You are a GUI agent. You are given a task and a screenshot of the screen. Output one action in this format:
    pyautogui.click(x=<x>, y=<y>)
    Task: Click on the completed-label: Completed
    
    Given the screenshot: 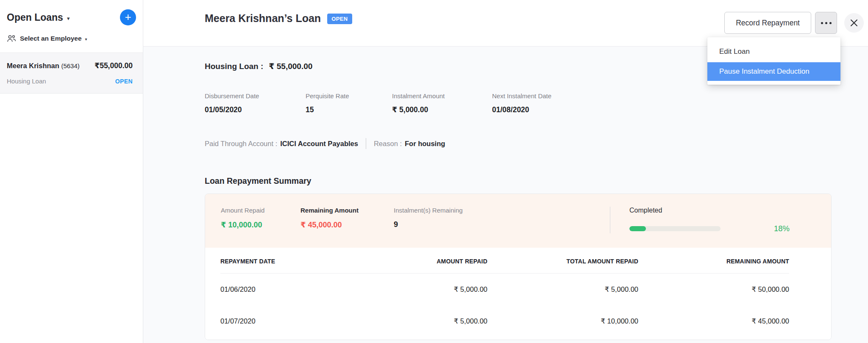 What is the action you would take?
    pyautogui.click(x=709, y=210)
    